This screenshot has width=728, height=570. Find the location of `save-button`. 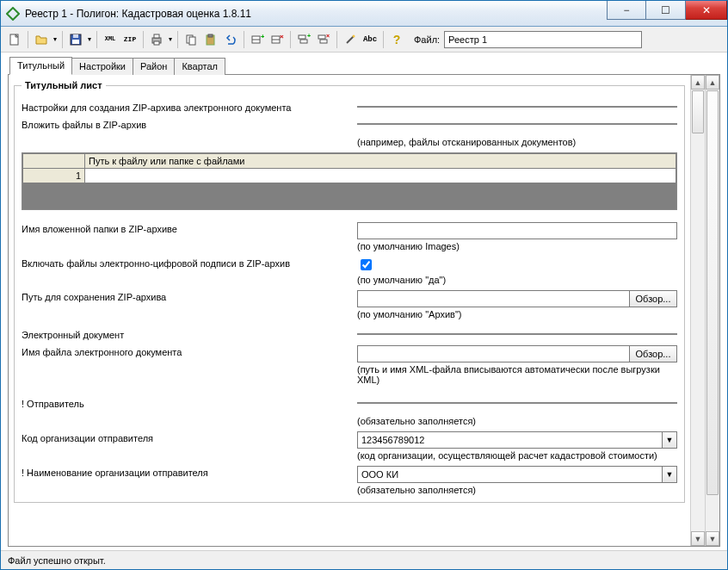

save-button is located at coordinates (76, 40).